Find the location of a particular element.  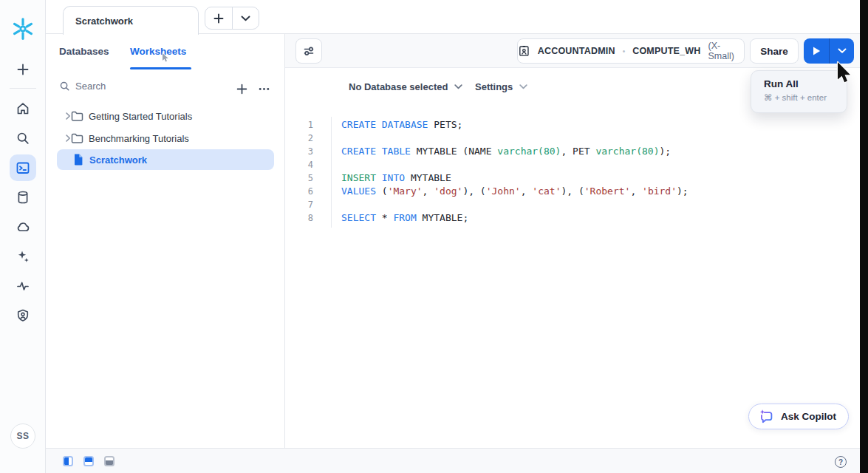

line-code: SELECT * FROM MYTABLE; is located at coordinates (405, 218).